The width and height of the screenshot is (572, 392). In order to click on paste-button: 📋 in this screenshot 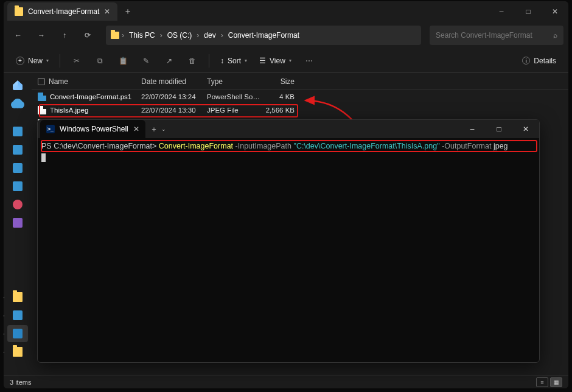, I will do `click(123, 61)`.